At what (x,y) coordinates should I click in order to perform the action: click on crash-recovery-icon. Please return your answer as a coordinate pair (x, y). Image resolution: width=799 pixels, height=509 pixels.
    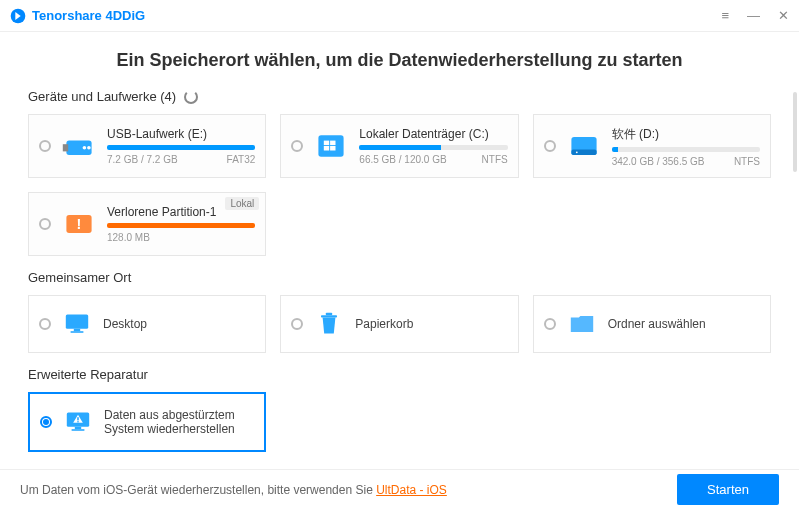
    Looking at the image, I should click on (78, 422).